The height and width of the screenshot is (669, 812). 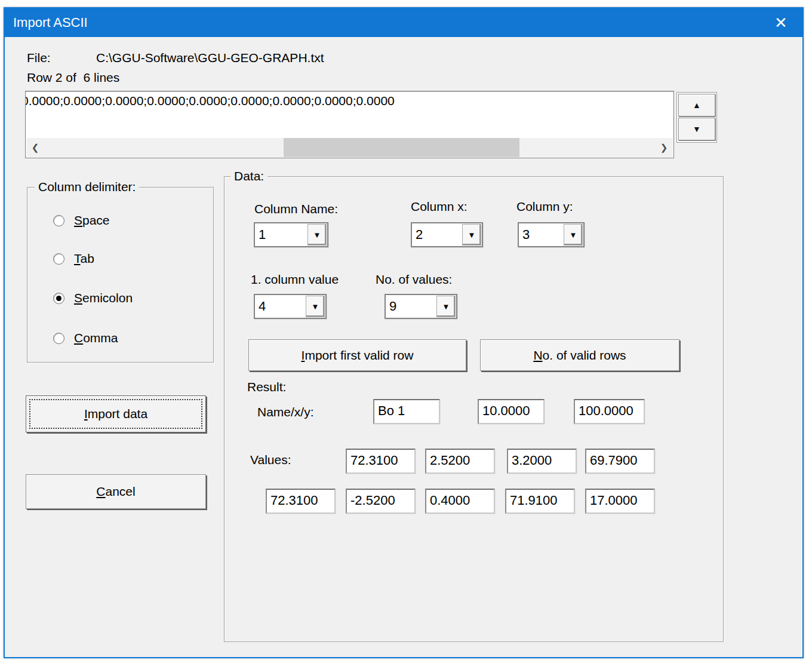 I want to click on row-spinner: ▲ ▼, so click(x=697, y=117).